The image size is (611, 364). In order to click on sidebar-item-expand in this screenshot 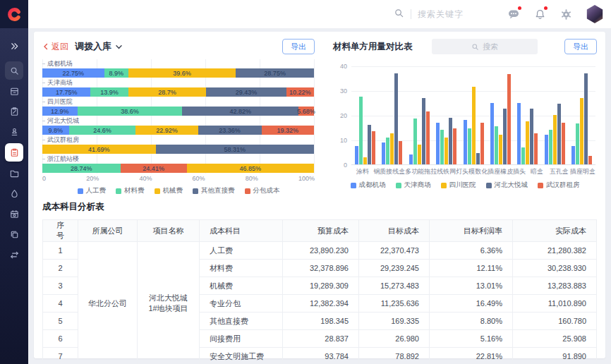, I will do `click(14, 46)`.